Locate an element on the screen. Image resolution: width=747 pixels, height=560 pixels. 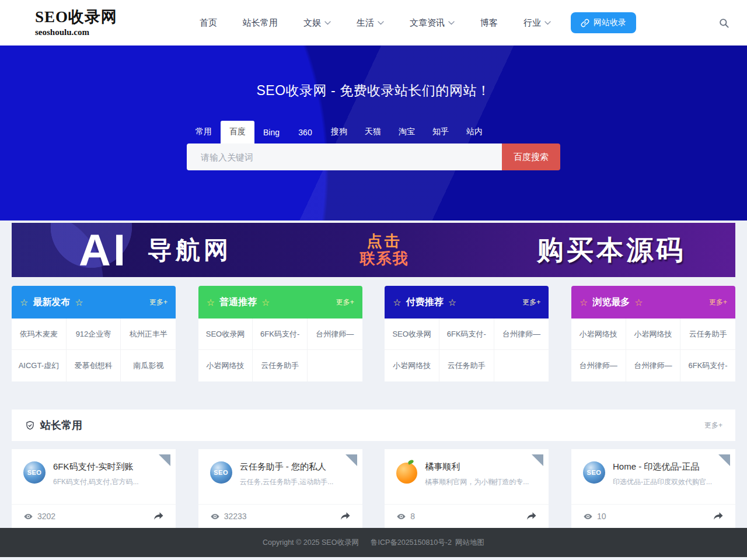
nav-item-blog: 博客 is located at coordinates (489, 23).